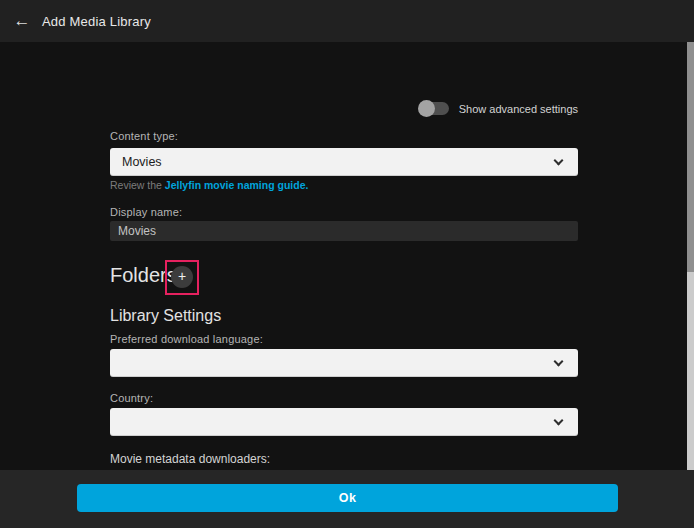 The height and width of the screenshot is (528, 694). I want to click on scrollbar-thumb, so click(690, 157).